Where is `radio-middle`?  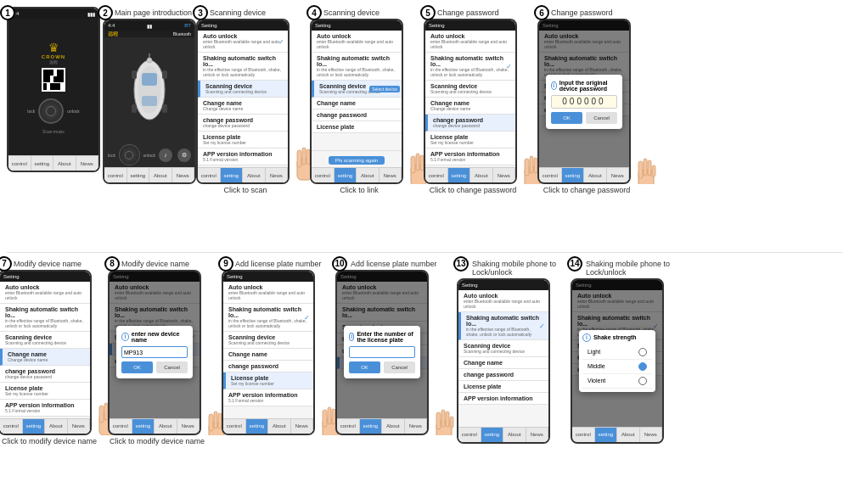
radio-middle is located at coordinates (643, 367).